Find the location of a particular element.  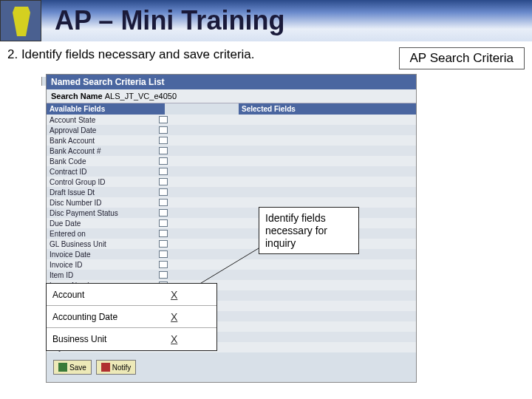

selected-fields-popout: Account X Accounting Date X Business Uni… is located at coordinates (132, 317).